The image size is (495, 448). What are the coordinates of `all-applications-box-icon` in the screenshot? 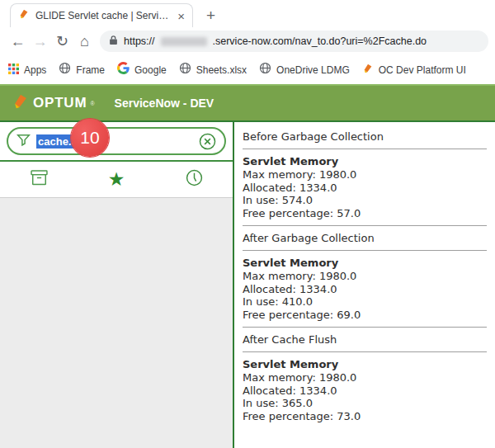 It's located at (40, 180).